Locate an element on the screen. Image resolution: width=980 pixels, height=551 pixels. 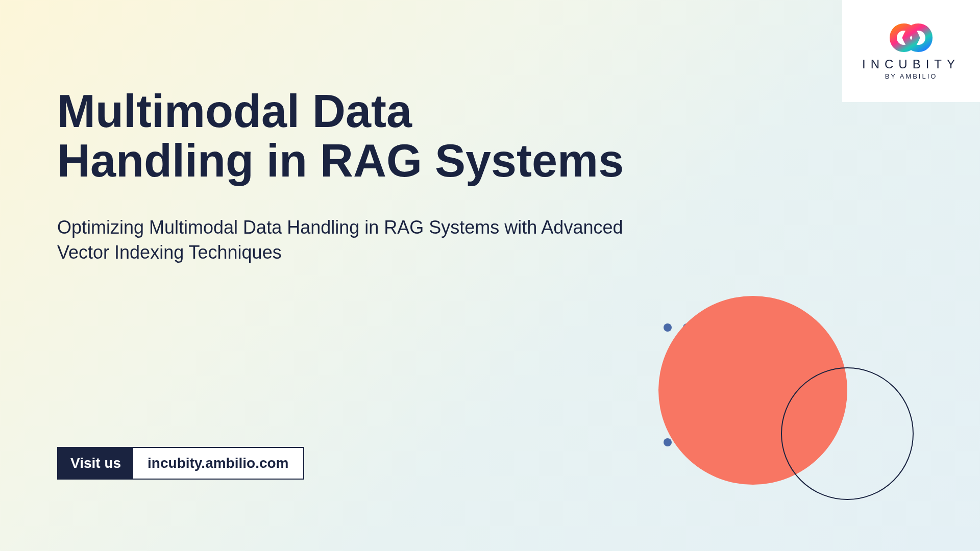
visit-us-label: Visit us is located at coordinates (96, 463).